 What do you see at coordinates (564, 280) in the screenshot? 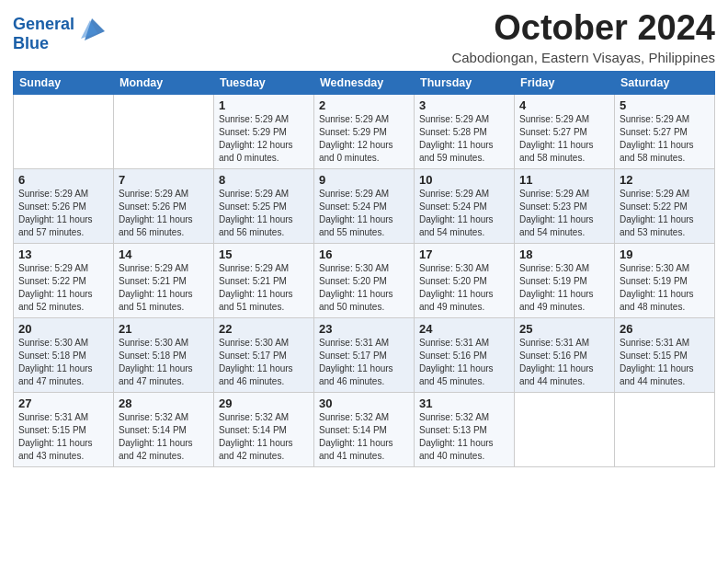
I see `calendar-cell: 18Sunrise: 5:30 AM Sunset: 5:19 PM Dayli…` at bounding box center [564, 280].